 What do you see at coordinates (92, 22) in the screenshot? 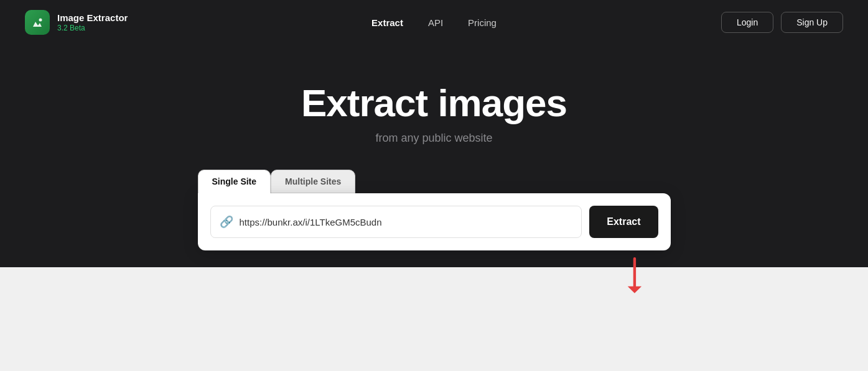
I see `brand-text: Image Extractor 3.2 Beta` at bounding box center [92, 22].